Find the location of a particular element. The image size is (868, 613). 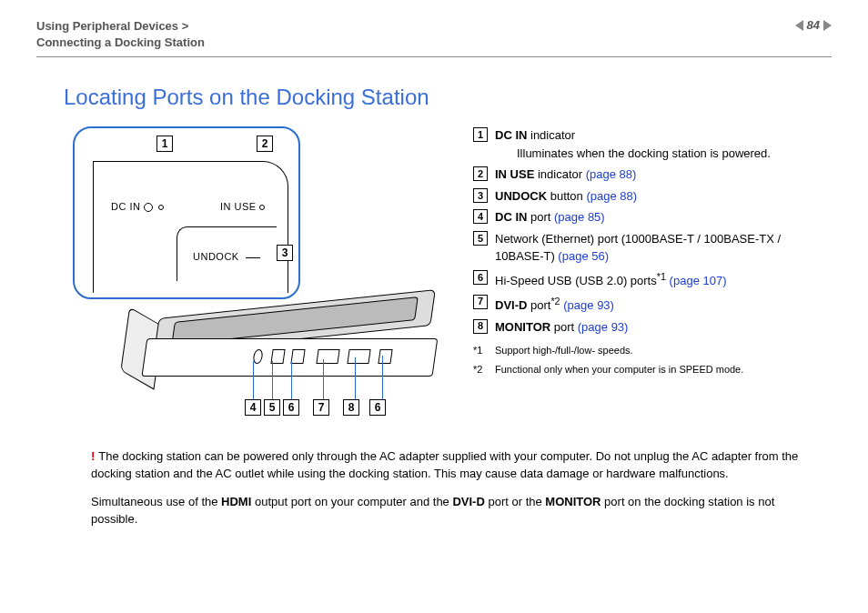

list-item: 7 DVI-D port*2 (page 93) is located at coordinates (652, 304).